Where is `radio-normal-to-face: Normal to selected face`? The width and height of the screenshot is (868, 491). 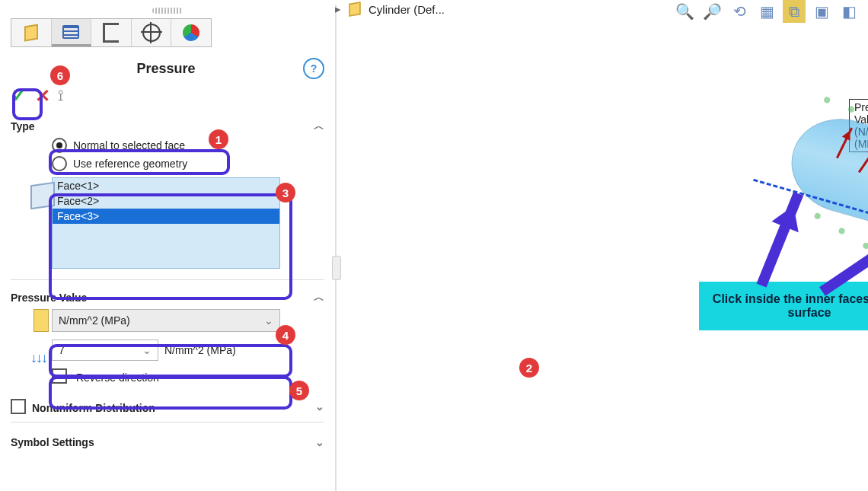
radio-normal-to-face: Normal to selected face is located at coordinates (188, 145).